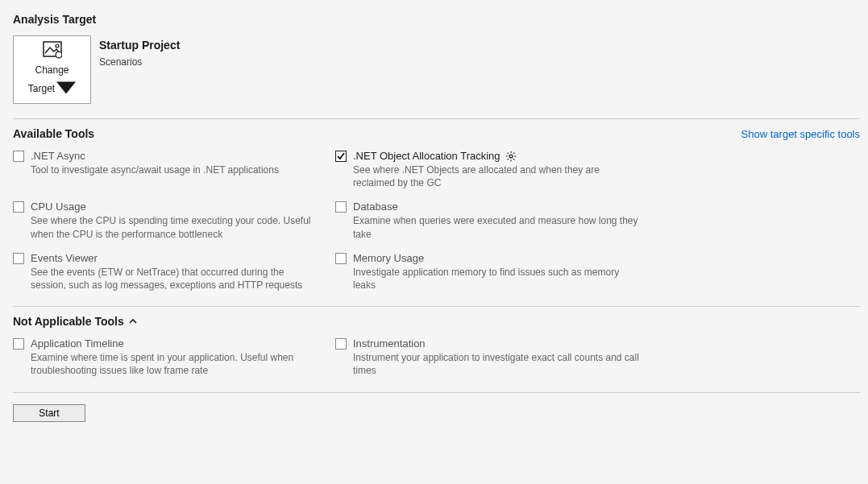  I want to click on tool-item-memory-usage: Memory UsageInvestigate application memo…, so click(488, 272).